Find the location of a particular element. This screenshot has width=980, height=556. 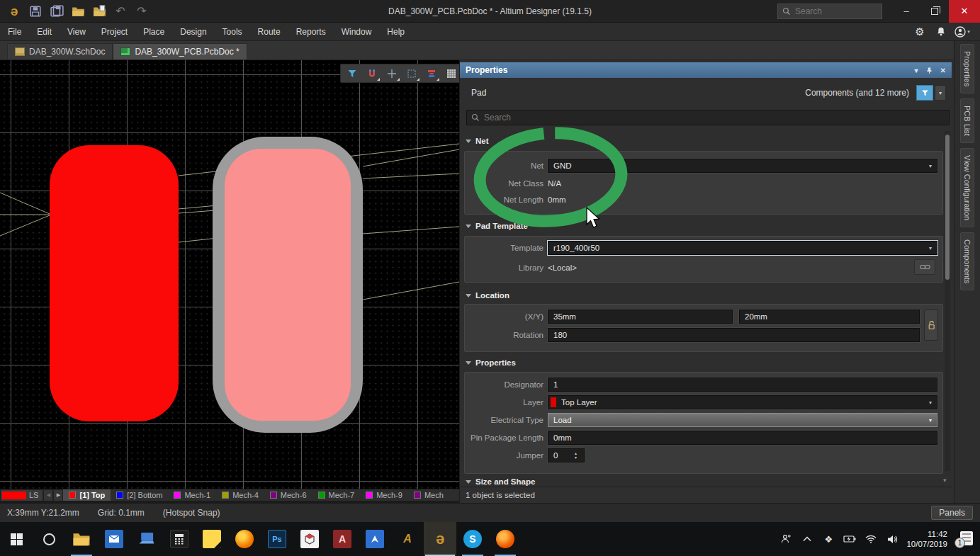

altium-365-button: A is located at coordinates (407, 539).